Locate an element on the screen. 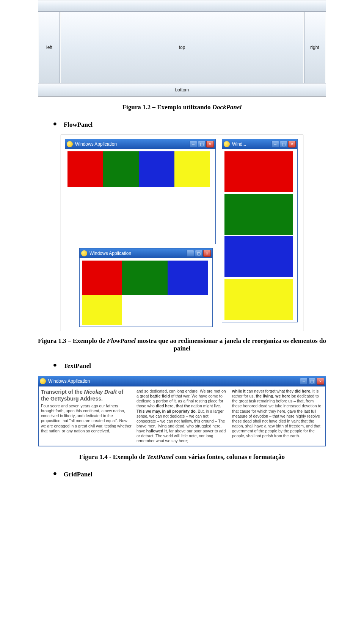 This screenshot has width=364, height=619. dockpanel-right-button: right is located at coordinates (315, 47).